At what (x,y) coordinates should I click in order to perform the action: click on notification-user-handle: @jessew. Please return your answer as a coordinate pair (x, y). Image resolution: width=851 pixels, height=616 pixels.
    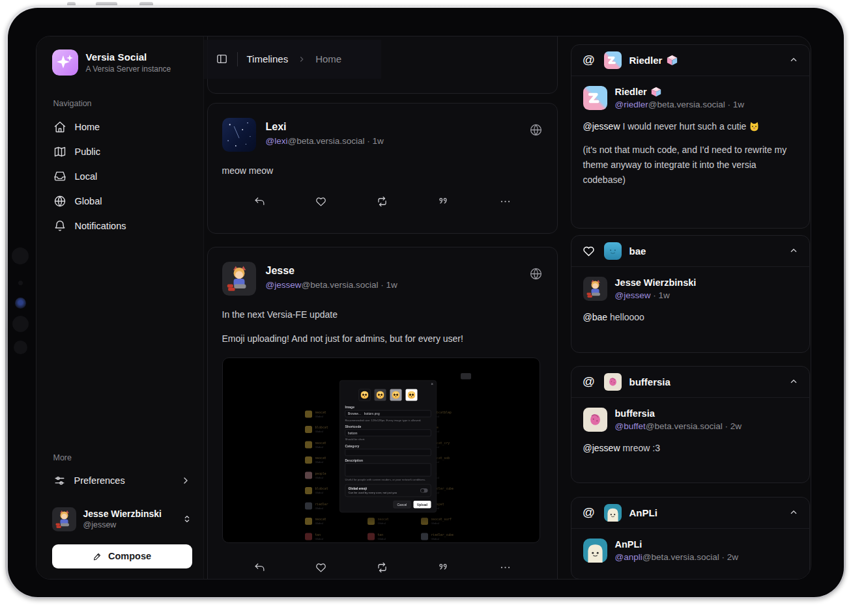
    Looking at the image, I should click on (633, 296).